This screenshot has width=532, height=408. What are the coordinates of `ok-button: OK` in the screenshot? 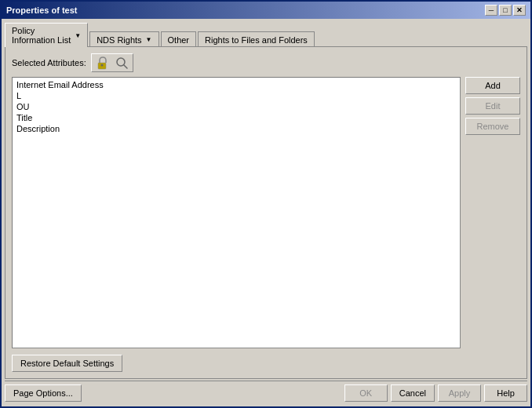 It's located at (366, 393).